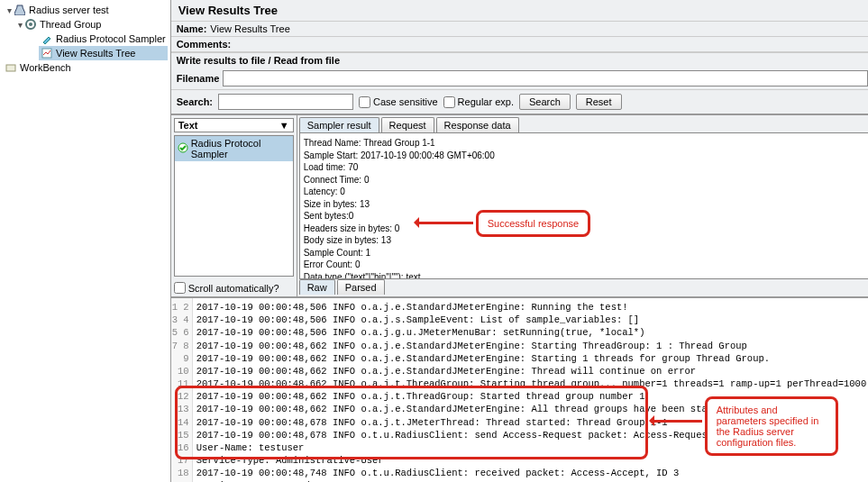 Image resolution: width=868 pixels, height=482 pixels. I want to click on tree-label: Radius server test, so click(69, 10).